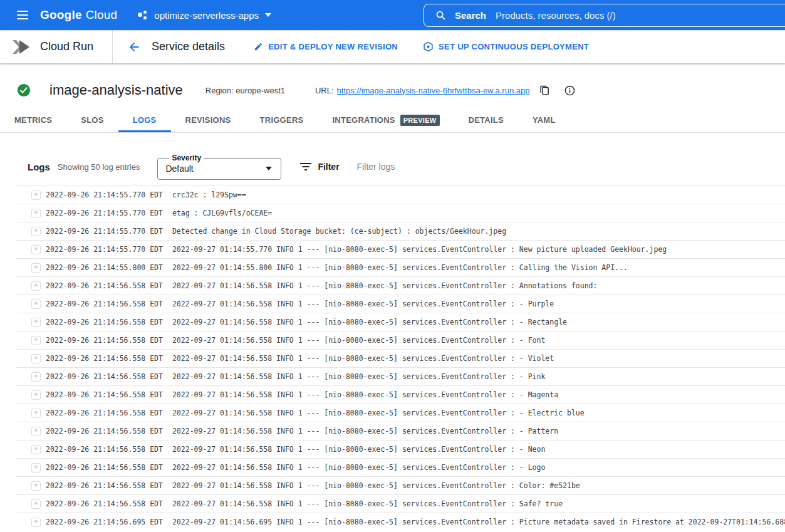 The height and width of the screenshot is (532, 785). Describe the element at coordinates (569, 90) in the screenshot. I see `url-info-button` at that location.